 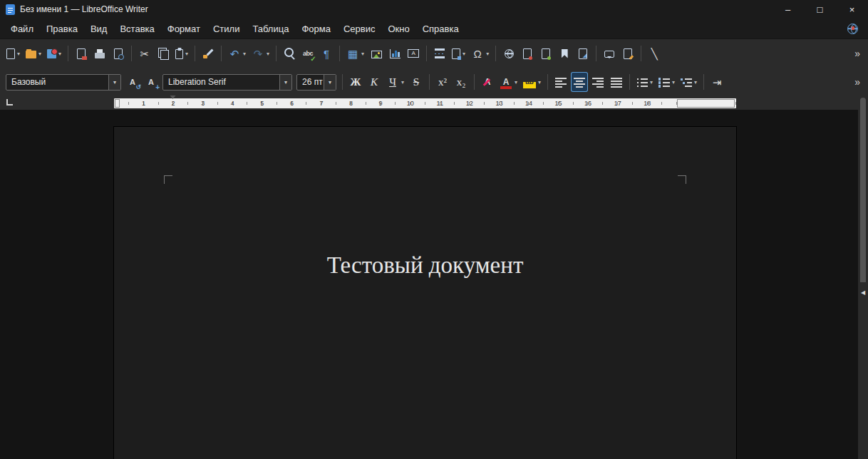 I want to click on horizontal-ruler: 123456789101112131415161718, so click(x=425, y=103).